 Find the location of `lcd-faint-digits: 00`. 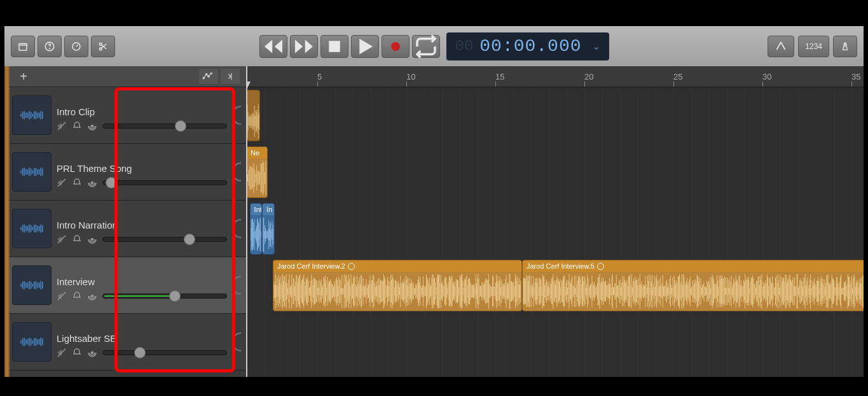

lcd-faint-digits: 00 is located at coordinates (464, 46).